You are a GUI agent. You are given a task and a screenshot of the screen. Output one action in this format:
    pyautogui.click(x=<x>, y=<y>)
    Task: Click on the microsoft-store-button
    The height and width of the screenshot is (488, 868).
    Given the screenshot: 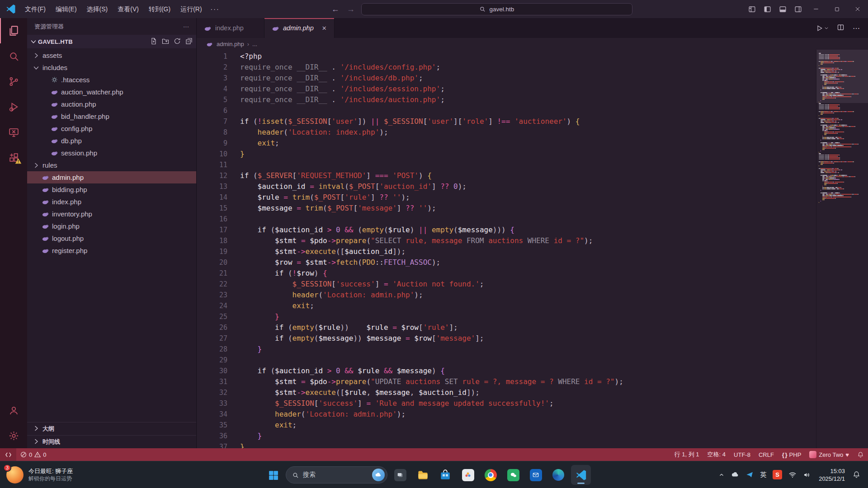 What is the action you would take?
    pyautogui.click(x=445, y=475)
    